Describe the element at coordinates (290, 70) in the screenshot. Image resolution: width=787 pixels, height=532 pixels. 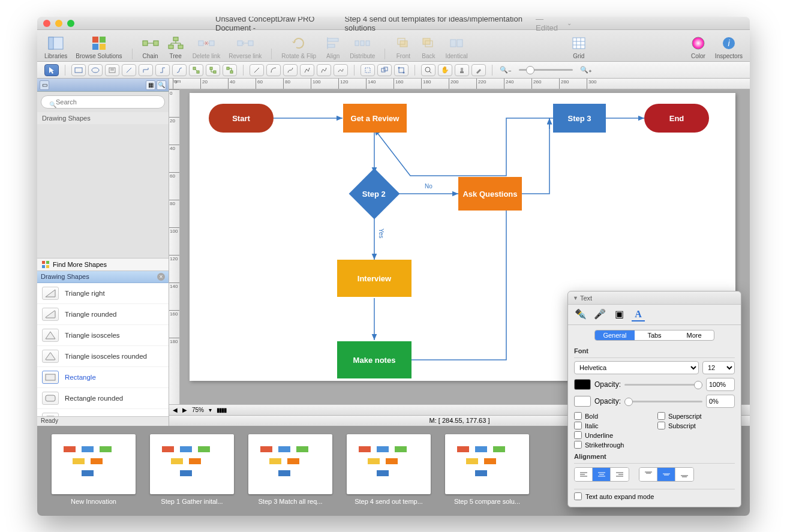
I see `curve-tool` at that location.